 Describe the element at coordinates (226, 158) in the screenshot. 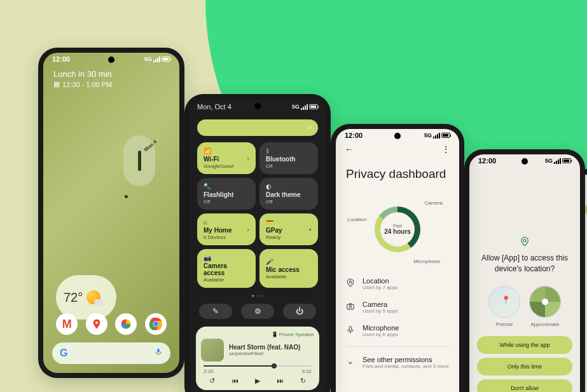

I see `tile-wifi: 📶 Wi-FiGoogleGuest ›` at that location.